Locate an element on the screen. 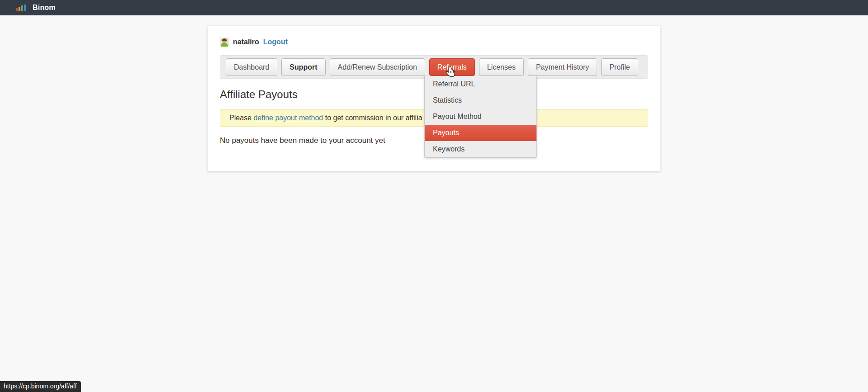  link-preview-statusbar: https://cp.binom.org/aff/aff is located at coordinates (41, 387).